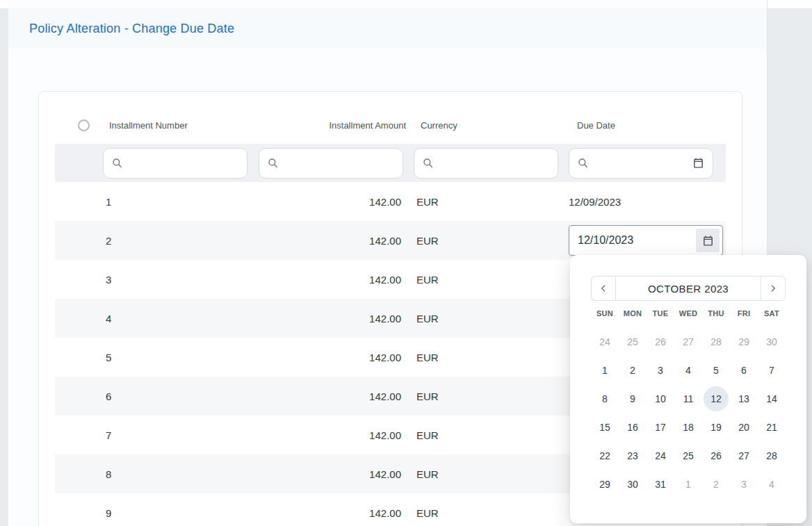 This screenshot has height=526, width=812. Describe the element at coordinates (605, 313) in the screenshot. I see `day-of-week-label: SUN` at that location.